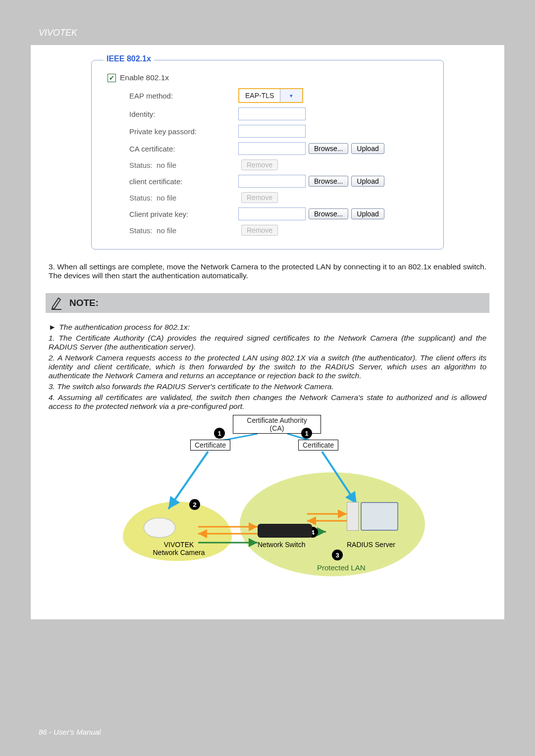 The image size is (535, 756). I want to click on brand-header: VIVOTEK, so click(268, 19).